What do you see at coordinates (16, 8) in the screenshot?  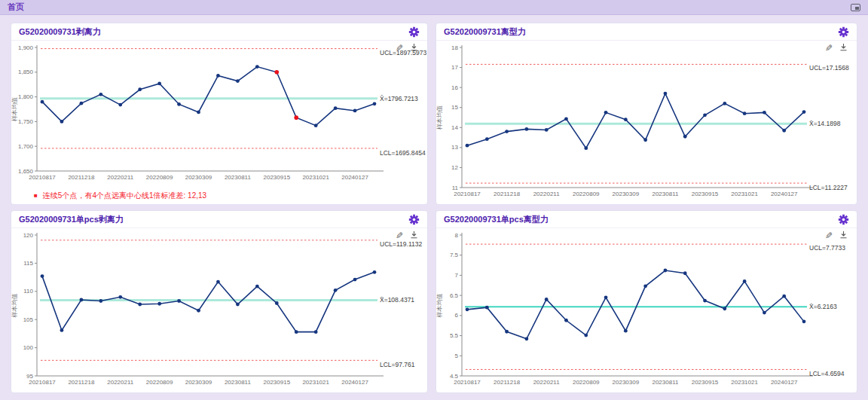 I see `home-tab: 首页` at bounding box center [16, 8].